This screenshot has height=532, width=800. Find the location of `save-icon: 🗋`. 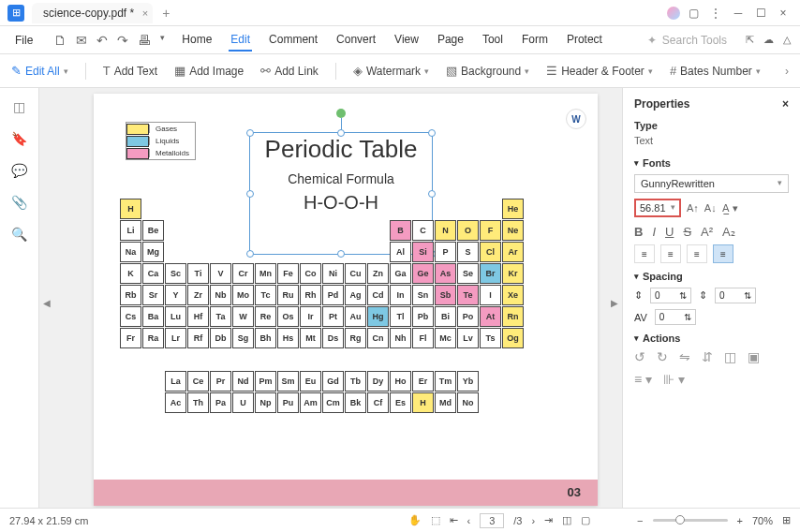

save-icon: 🗋 is located at coordinates (60, 40).